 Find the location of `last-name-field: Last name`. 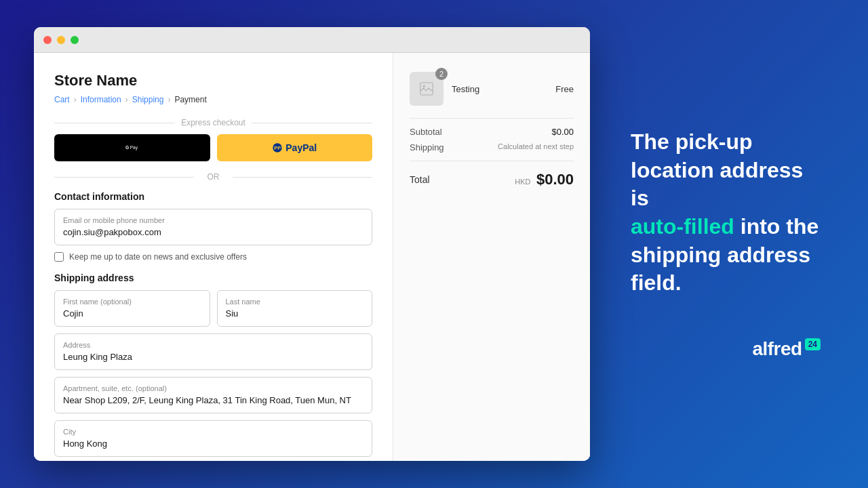

last-name-field: Last name is located at coordinates (295, 308).